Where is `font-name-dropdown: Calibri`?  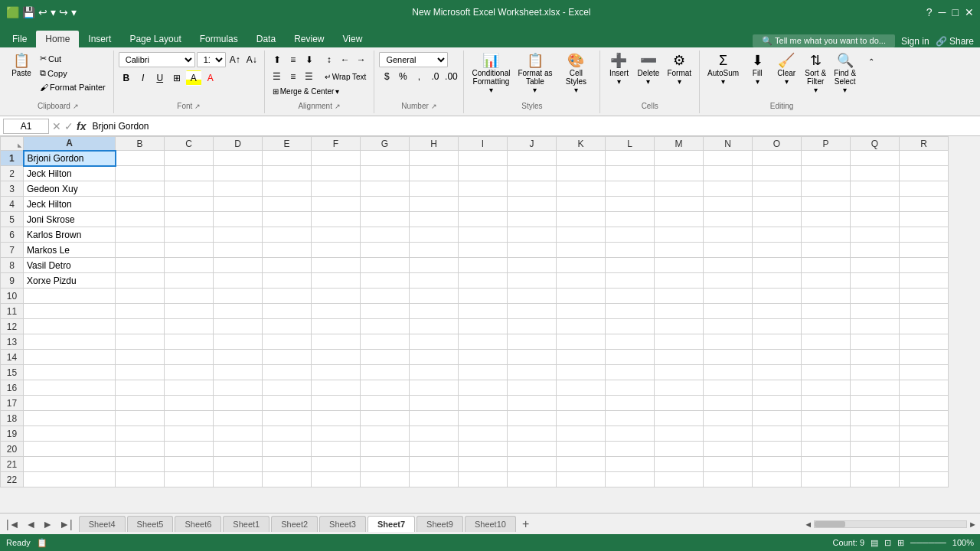
font-name-dropdown: Calibri is located at coordinates (157, 60).